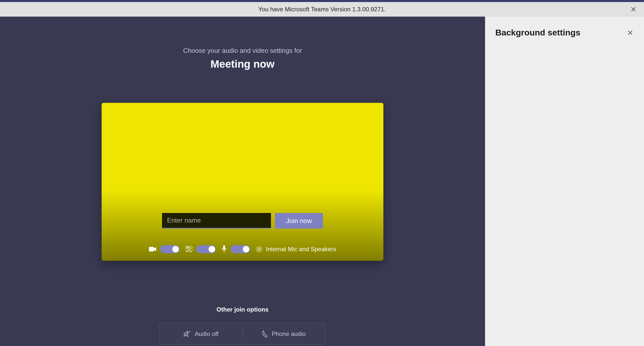 This screenshot has height=346, width=644. Describe the element at coordinates (200, 249) in the screenshot. I see `background-effects-control` at that location.